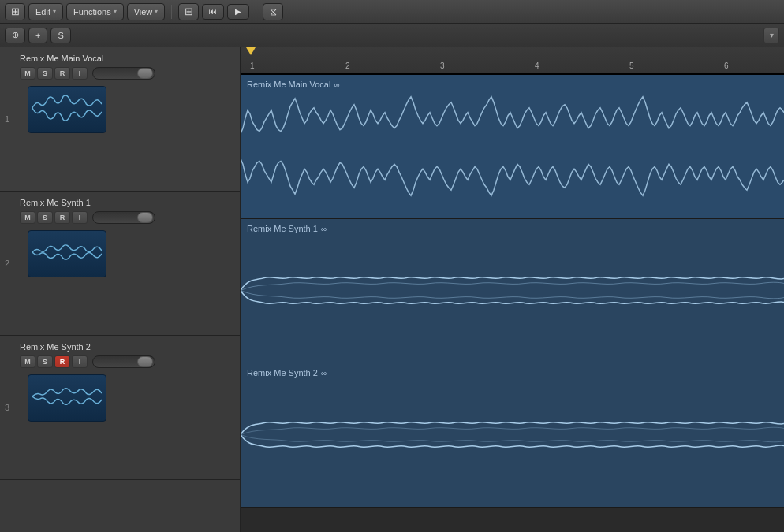 Image resolution: width=784 pixels, height=532 pixels. What do you see at coordinates (15, 12) in the screenshot?
I see `back-icon: ⊞` at bounding box center [15, 12].